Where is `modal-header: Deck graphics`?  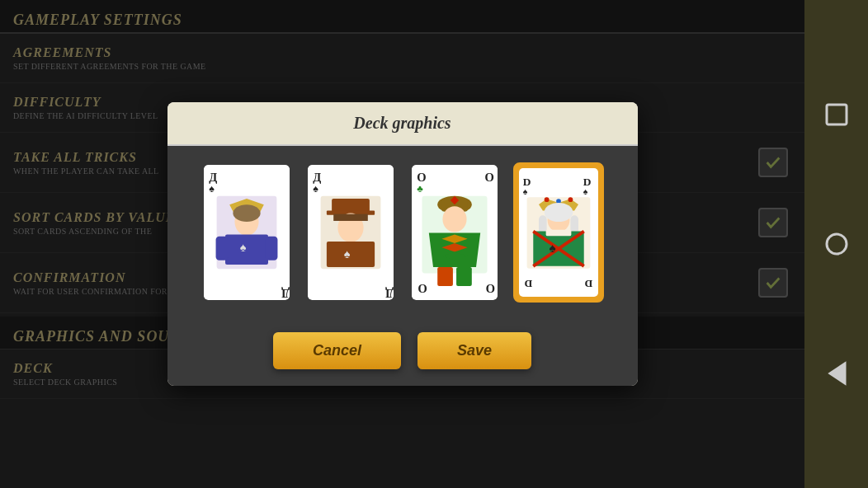
modal-header: Deck graphics is located at coordinates (403, 124).